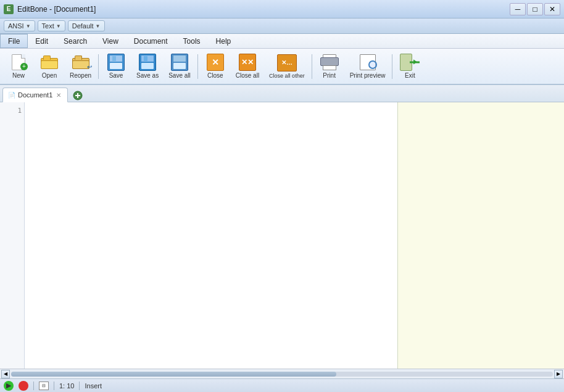 This screenshot has width=564, height=392. Describe the element at coordinates (215, 67) in the screenshot. I see `close-doc-button: Close` at that location.